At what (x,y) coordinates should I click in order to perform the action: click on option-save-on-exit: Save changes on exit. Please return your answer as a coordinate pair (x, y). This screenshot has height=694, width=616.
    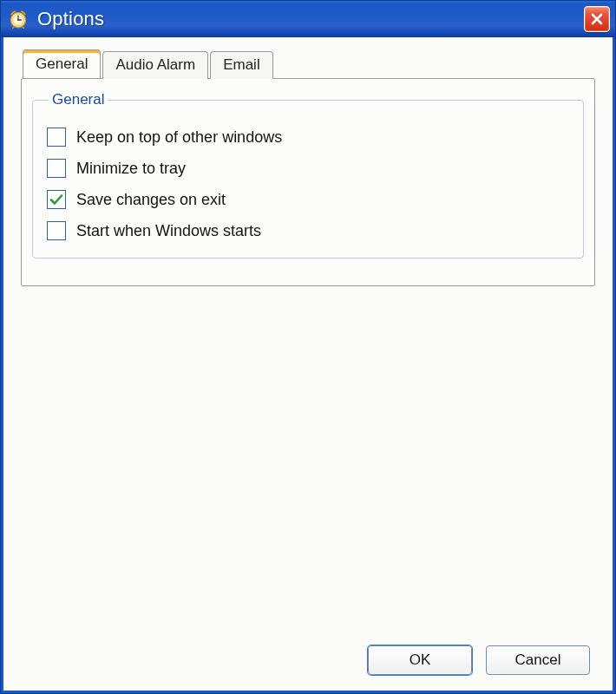
    Looking at the image, I should click on (309, 200).